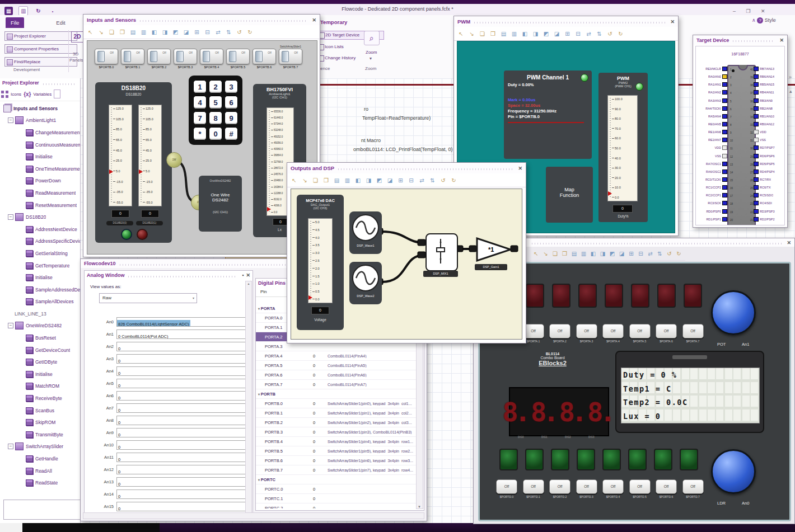 Image resolution: width=795 pixels, height=532 pixels. Describe the element at coordinates (666, 489) in the screenshot. I see `push-button: Off $PORTD.6` at that location.